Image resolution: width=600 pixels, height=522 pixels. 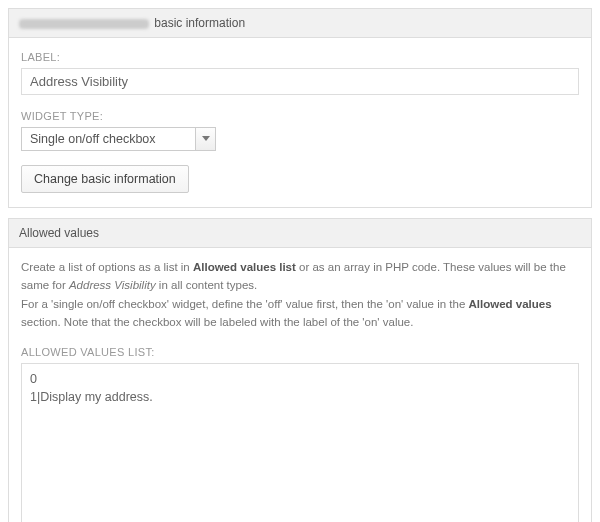 I want to click on label-field-label: LABEL:, so click(x=300, y=57).